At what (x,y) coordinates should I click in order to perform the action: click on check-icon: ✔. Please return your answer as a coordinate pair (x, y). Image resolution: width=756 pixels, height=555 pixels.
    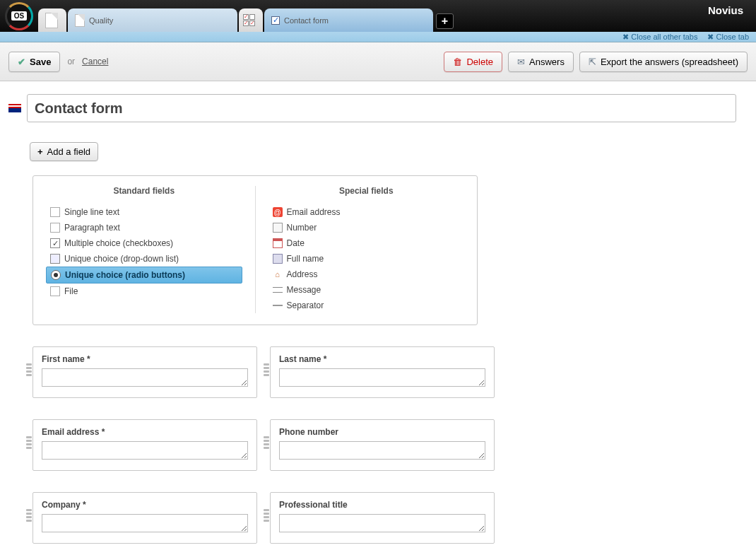
    Looking at the image, I should click on (21, 62).